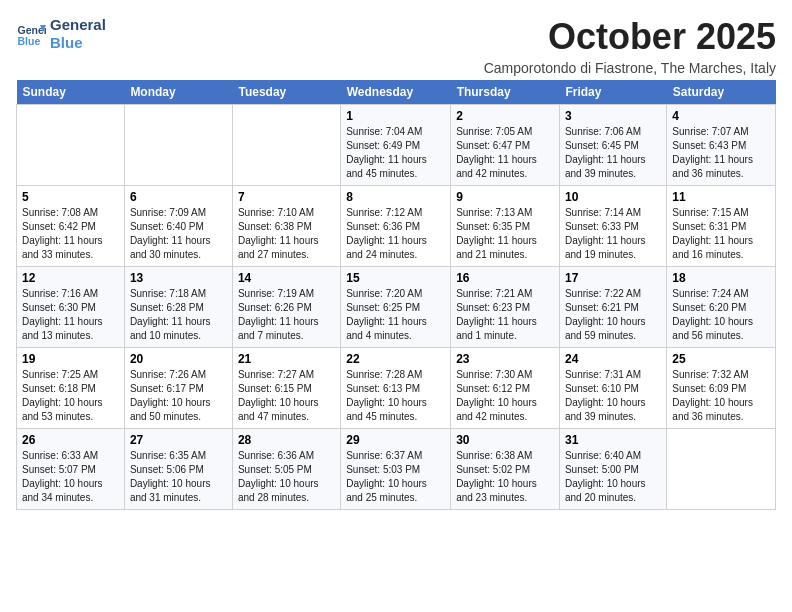 This screenshot has width=792, height=612. I want to click on day-cell: 20Sunrise: 7:26 AM Sunset: 6:17 PM Dayli…, so click(178, 388).